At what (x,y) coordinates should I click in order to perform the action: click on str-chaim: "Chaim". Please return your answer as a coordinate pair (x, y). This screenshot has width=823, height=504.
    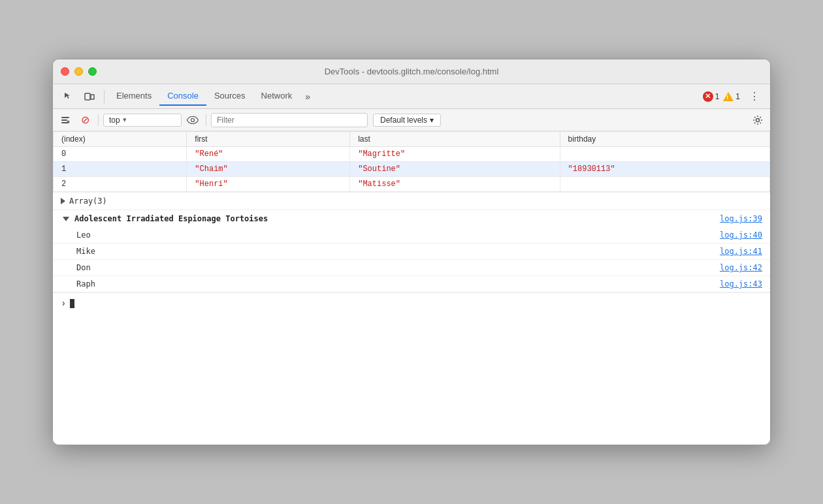
    Looking at the image, I should click on (211, 169).